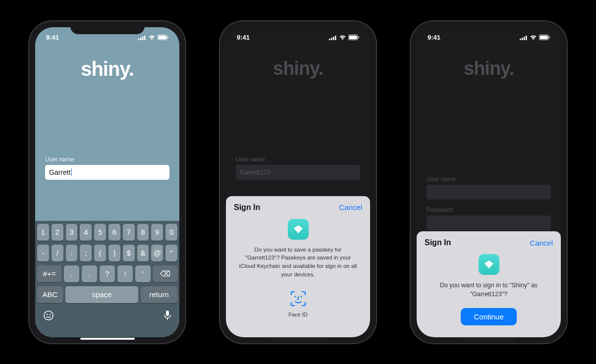  I want to click on key-space: space, so click(102, 295).